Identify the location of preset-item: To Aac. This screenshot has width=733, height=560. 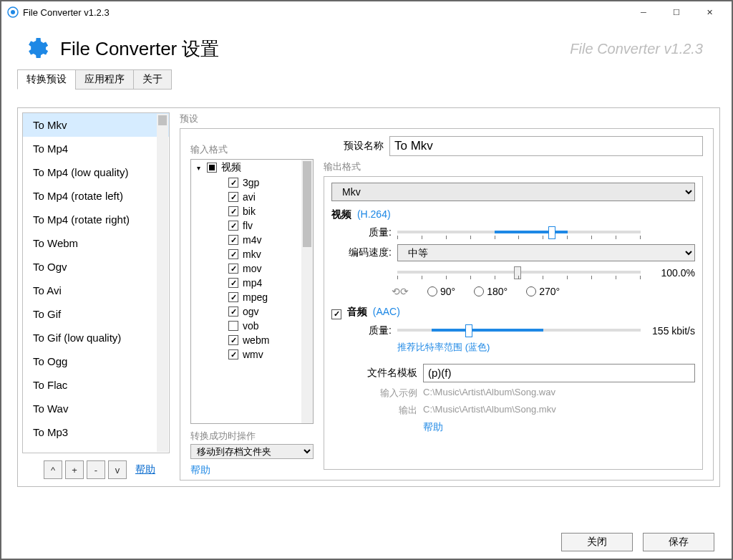
(96, 448).